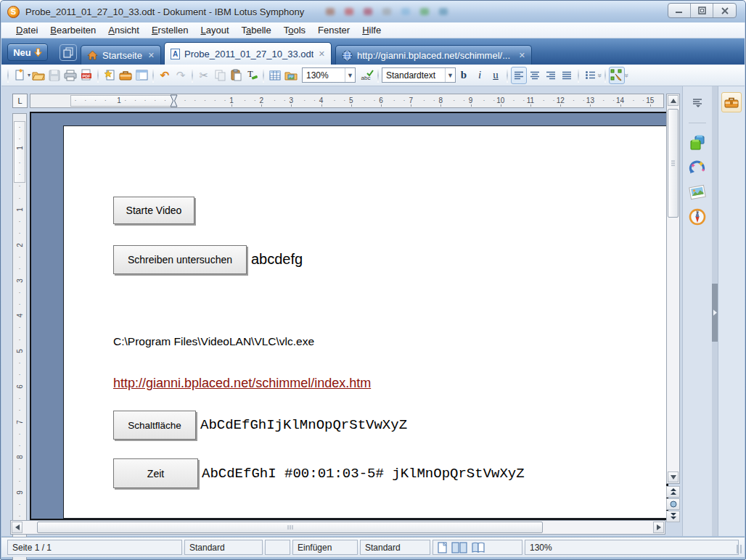 This screenshot has height=560, width=746. Describe the element at coordinates (697, 217) in the screenshot. I see `compass-button: N` at that location.